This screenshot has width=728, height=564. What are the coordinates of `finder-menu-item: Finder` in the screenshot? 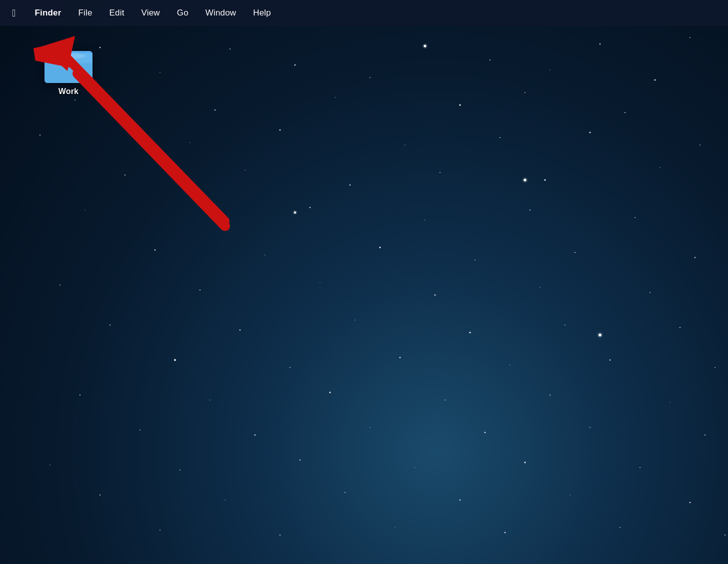 It's located at (48, 13).